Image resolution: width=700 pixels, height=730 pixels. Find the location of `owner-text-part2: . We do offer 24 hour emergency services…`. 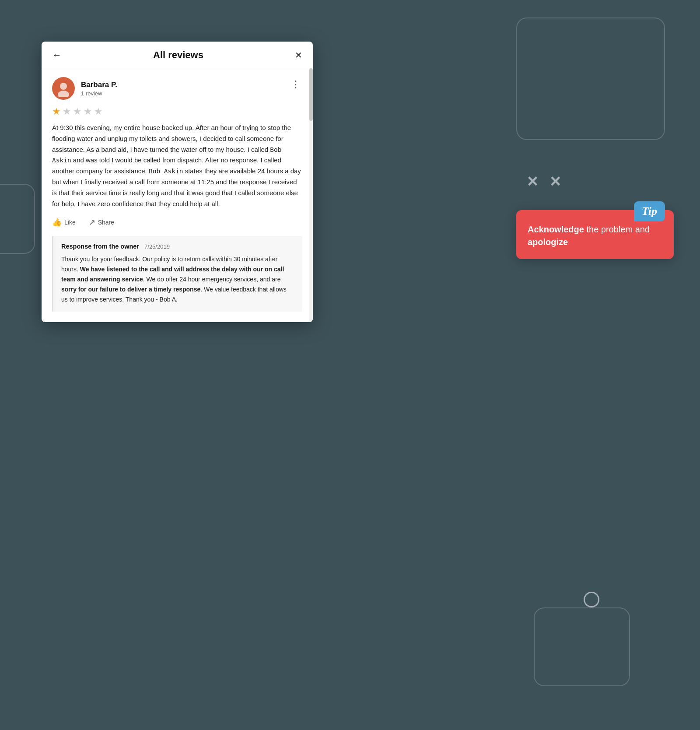

owner-text-part2: . We do offer 24 hour emergency services… is located at coordinates (212, 279).